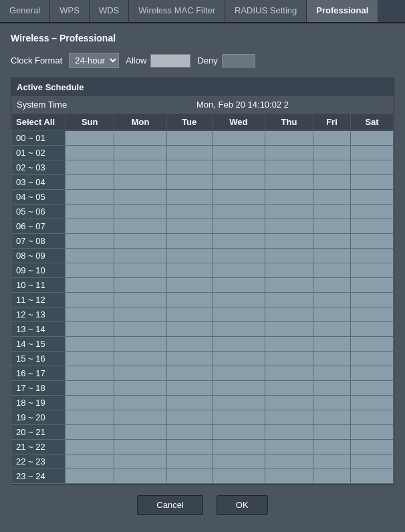 This screenshot has width=405, height=532. I want to click on col-select-all: Select All, so click(39, 122).